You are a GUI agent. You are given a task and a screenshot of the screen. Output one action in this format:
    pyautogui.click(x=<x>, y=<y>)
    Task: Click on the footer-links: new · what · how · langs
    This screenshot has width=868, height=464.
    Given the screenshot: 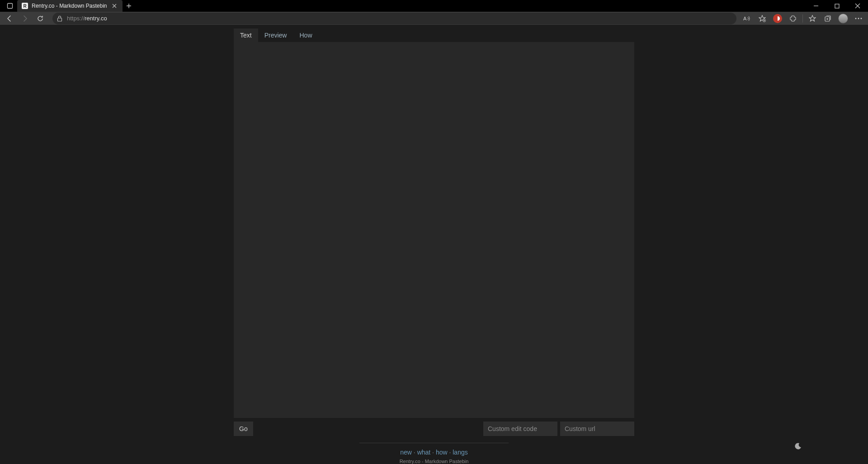 What is the action you would take?
    pyautogui.click(x=434, y=449)
    